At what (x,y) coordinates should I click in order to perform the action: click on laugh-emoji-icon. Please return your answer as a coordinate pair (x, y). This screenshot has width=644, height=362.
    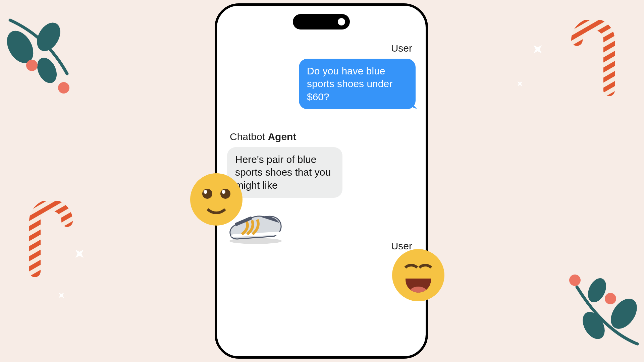
    Looking at the image, I should click on (418, 275).